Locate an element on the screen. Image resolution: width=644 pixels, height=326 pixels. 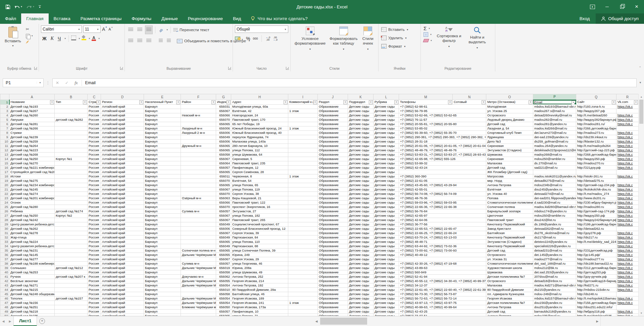
cell: 656049 is located at coordinates (224, 137).